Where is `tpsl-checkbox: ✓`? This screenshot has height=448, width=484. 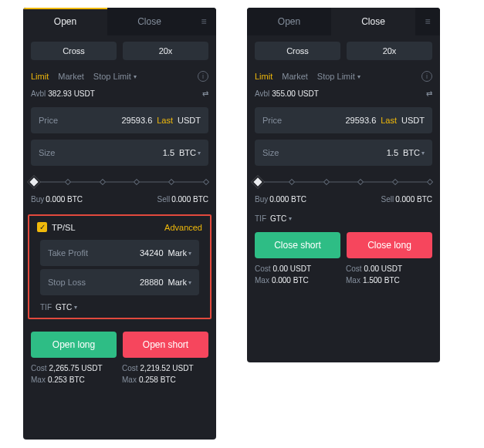
tpsl-checkbox: ✓ is located at coordinates (42, 227).